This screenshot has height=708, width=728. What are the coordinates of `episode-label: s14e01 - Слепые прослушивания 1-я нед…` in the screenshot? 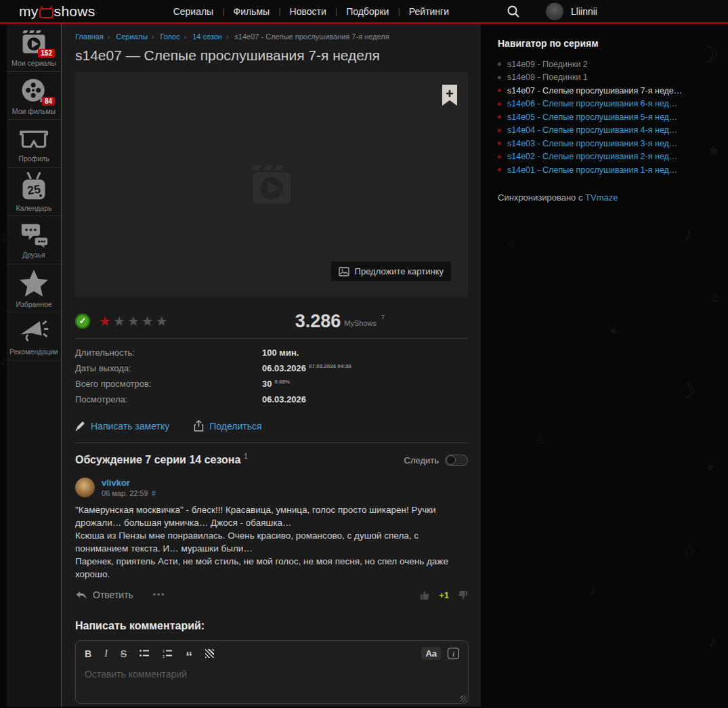 It's located at (592, 170).